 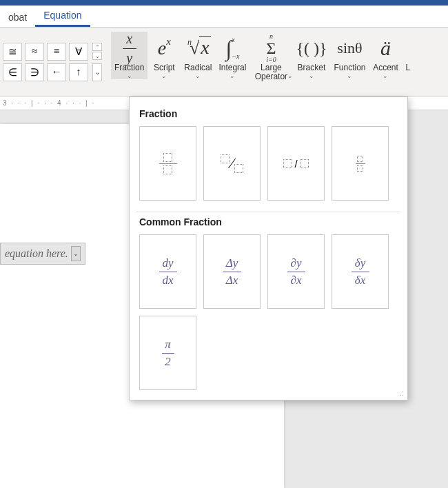 What do you see at coordinates (168, 353) in the screenshot?
I see `common-fraction-pi-2: π2` at bounding box center [168, 353].